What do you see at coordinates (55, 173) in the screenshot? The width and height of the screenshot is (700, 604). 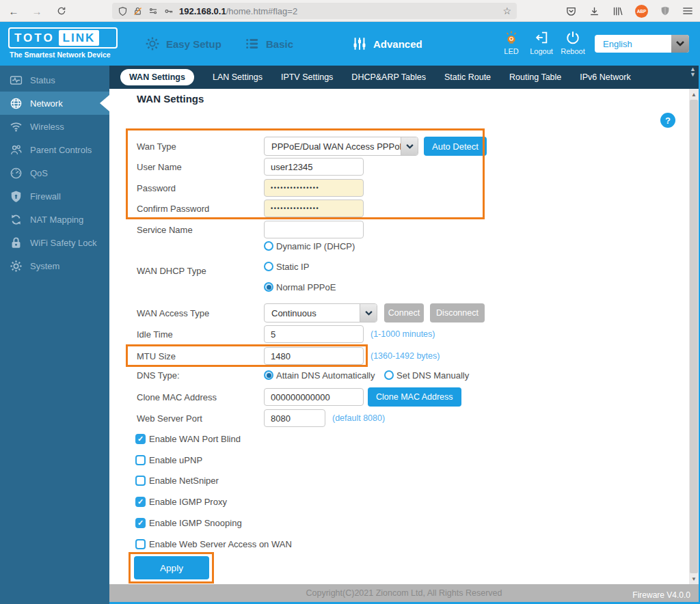 I see `sidebar-item-qos: QoS` at bounding box center [55, 173].